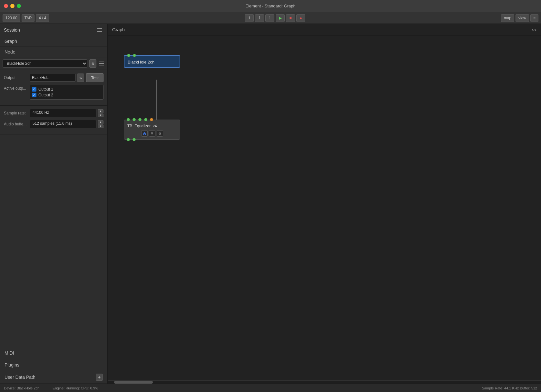  Describe the element at coordinates (25, 388) in the screenshot. I see `status-device: Device: BlackHole 2ch` at that location.